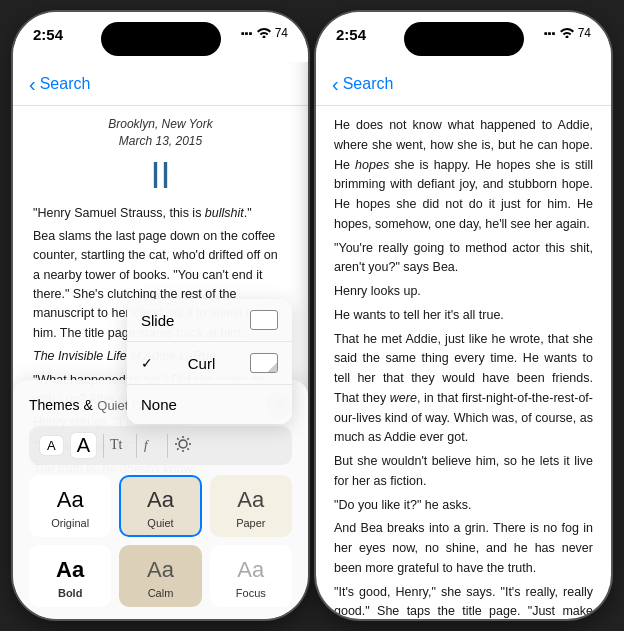 The height and width of the screenshot is (631, 624). Describe the element at coordinates (550, 33) in the screenshot. I see `right-signal-icon: ▪▪▪` at that location.